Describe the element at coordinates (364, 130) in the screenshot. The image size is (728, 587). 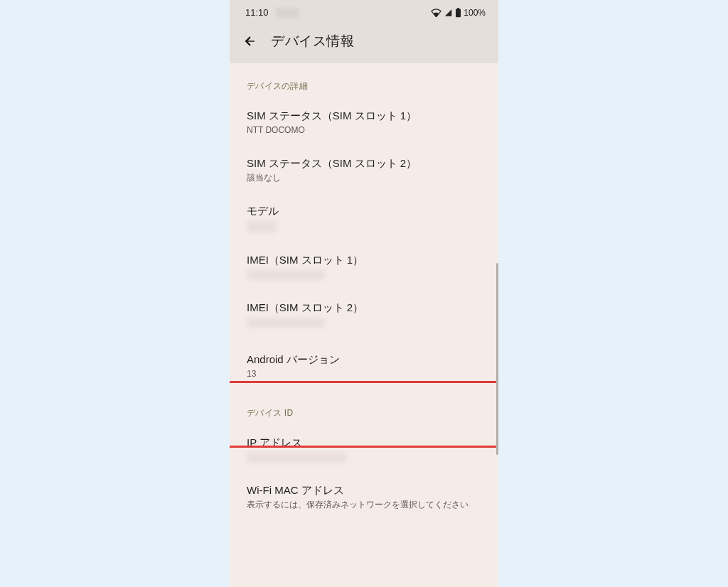
I see `row-subtext: NTT DOCOMO` at that location.